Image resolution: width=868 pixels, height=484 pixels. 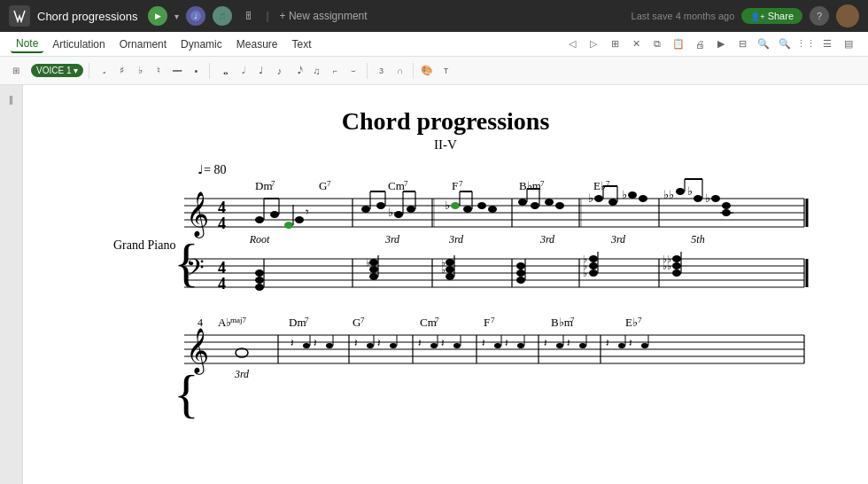 I want to click on delete-icon: ✕, so click(x=636, y=44).